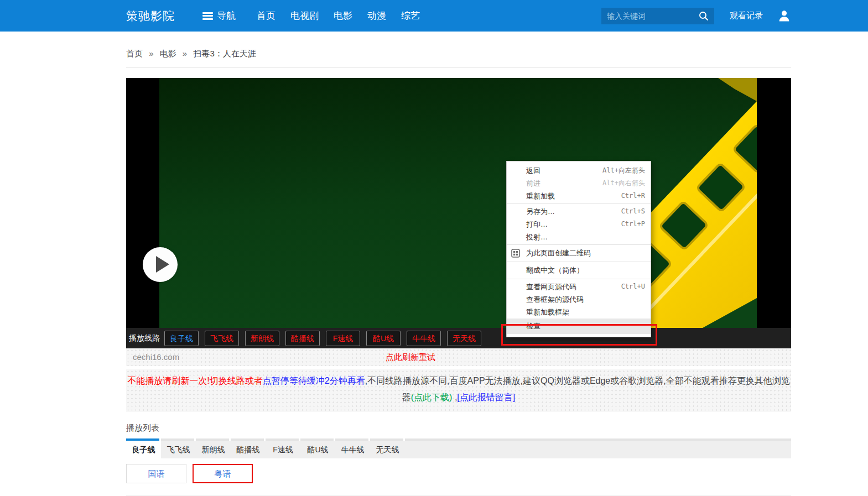 The width and height of the screenshot is (868, 496). What do you see at coordinates (579, 286) in the screenshot?
I see `context-menu-item-view-page-source: 查看网页源代码 Ctrl+U` at bounding box center [579, 286].